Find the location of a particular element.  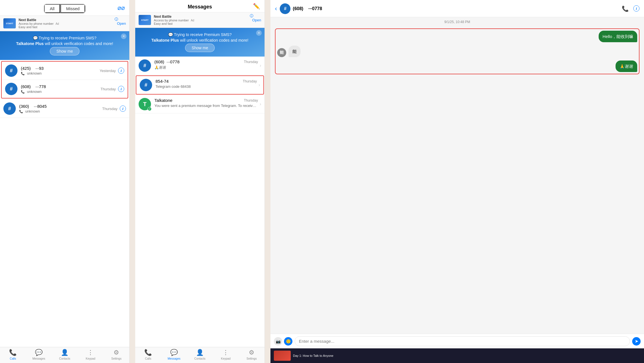

calls-tab-label: Calls is located at coordinates (13, 358).